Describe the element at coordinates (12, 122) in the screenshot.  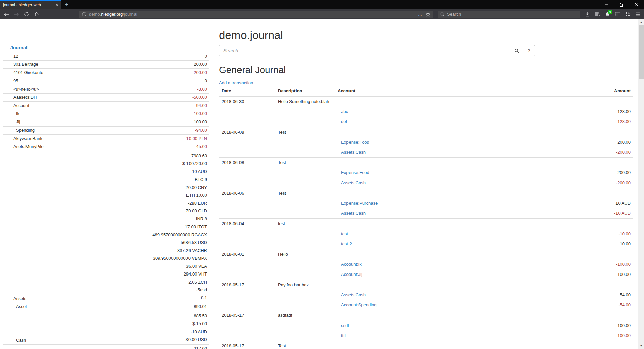
I see `sidebar-account-link: Jij` at that location.